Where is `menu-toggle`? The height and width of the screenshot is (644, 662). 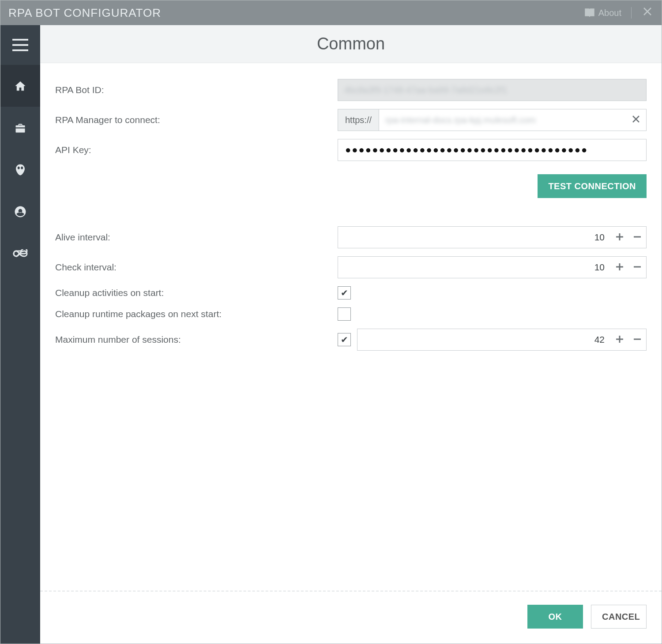
menu-toggle is located at coordinates (20, 45).